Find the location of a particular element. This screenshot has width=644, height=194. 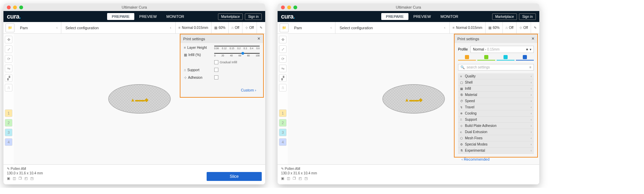

menu-icon: ≡ is located at coordinates (530, 67).